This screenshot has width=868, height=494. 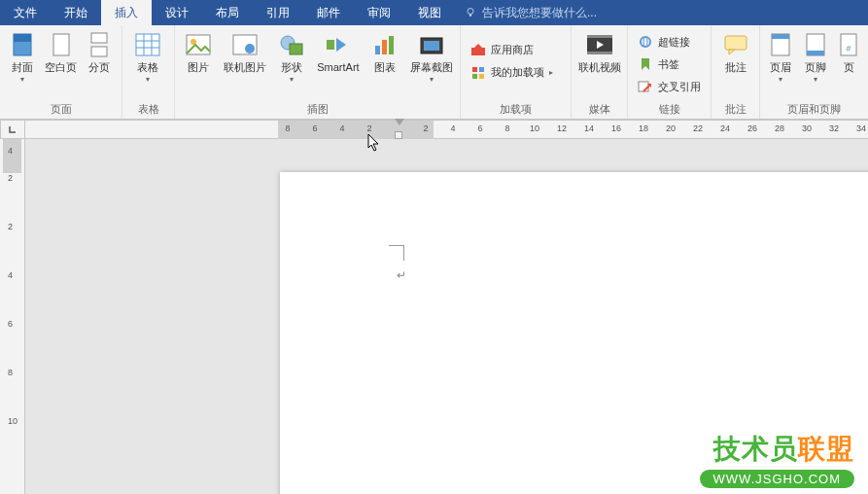 What do you see at coordinates (599, 52) in the screenshot?
I see `online-video-button: 联机视频` at bounding box center [599, 52].